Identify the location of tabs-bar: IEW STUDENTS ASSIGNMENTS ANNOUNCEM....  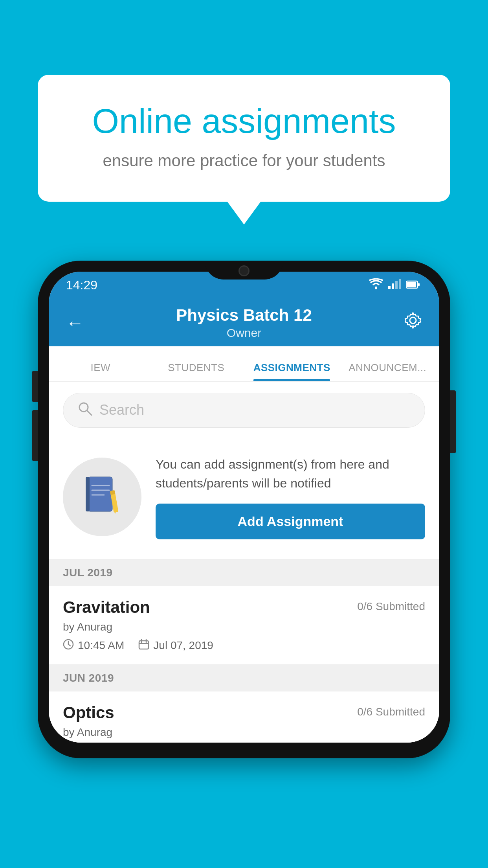
(244, 364).